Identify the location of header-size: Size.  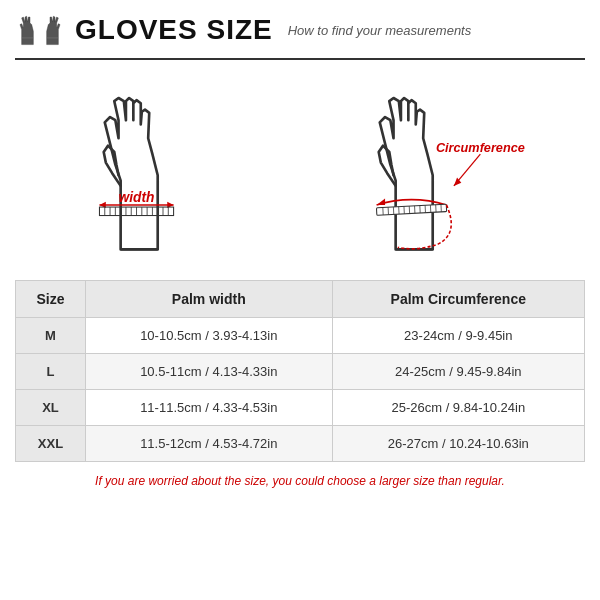
(51, 300).